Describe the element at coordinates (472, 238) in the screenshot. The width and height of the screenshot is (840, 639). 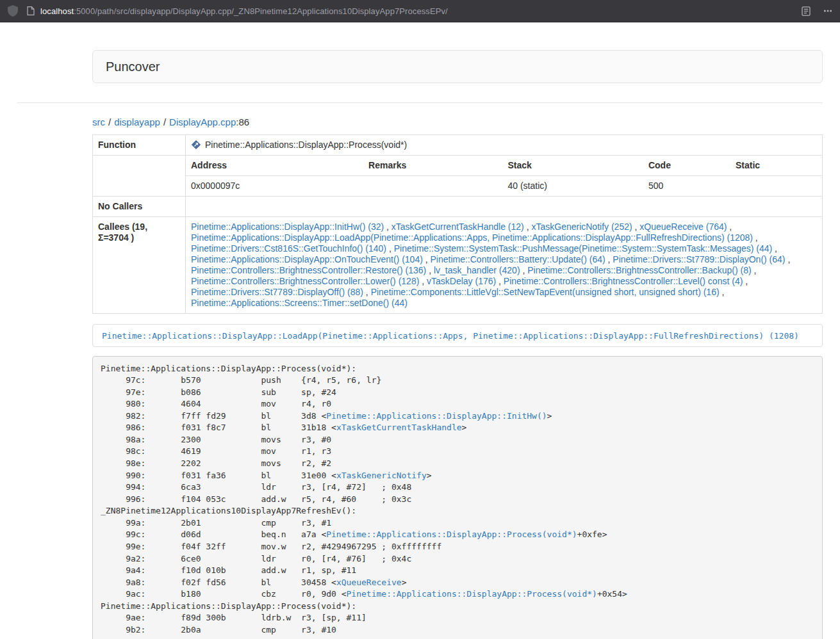
I see `callee-link: Pinetime::Applications::DisplayApp::Load…` at that location.